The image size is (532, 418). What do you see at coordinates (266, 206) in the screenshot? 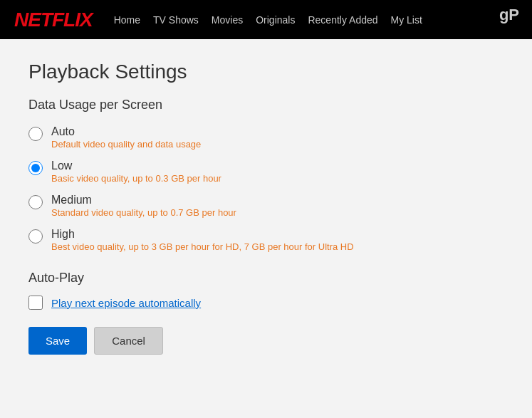
I see `radio-item-medium: Medium Standard video quality, up to 0.7…` at bounding box center [266, 206].